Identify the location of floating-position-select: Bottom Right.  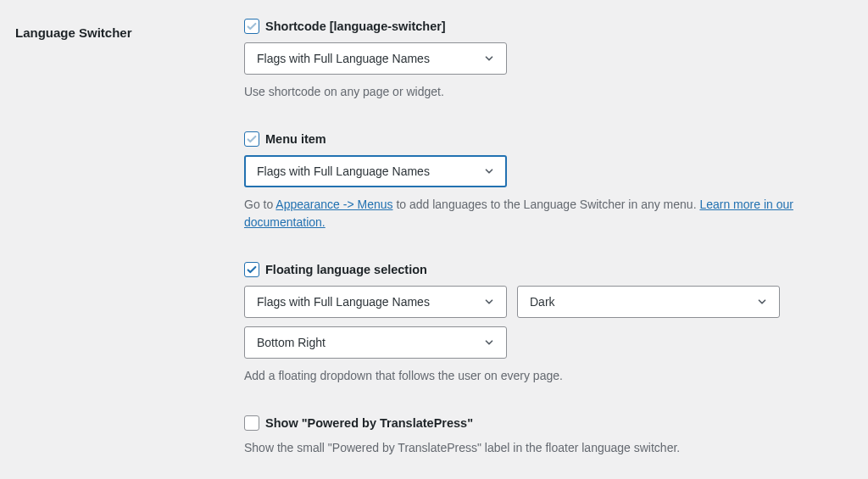
(376, 343).